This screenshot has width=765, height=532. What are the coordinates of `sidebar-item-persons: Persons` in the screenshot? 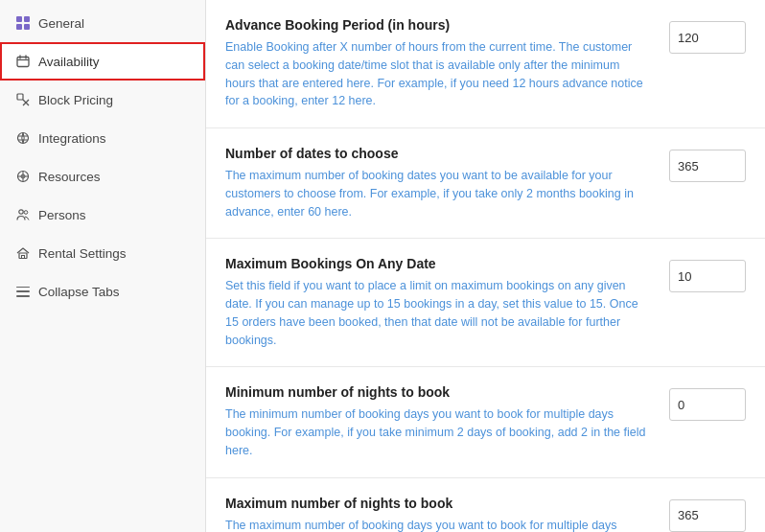 It's located at (103, 215).